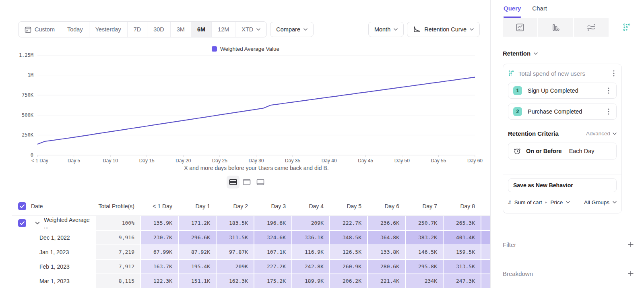  Describe the element at coordinates (246, 49) in the screenshot. I see `chart-legend: Weighted Average Value` at that location.